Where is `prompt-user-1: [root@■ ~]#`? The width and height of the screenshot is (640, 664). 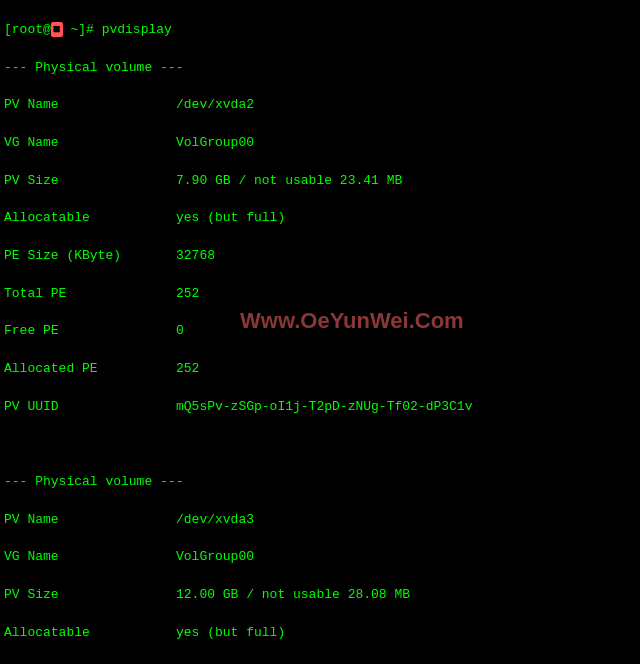 prompt-user-1: [root@■ ~]# is located at coordinates (53, 30).